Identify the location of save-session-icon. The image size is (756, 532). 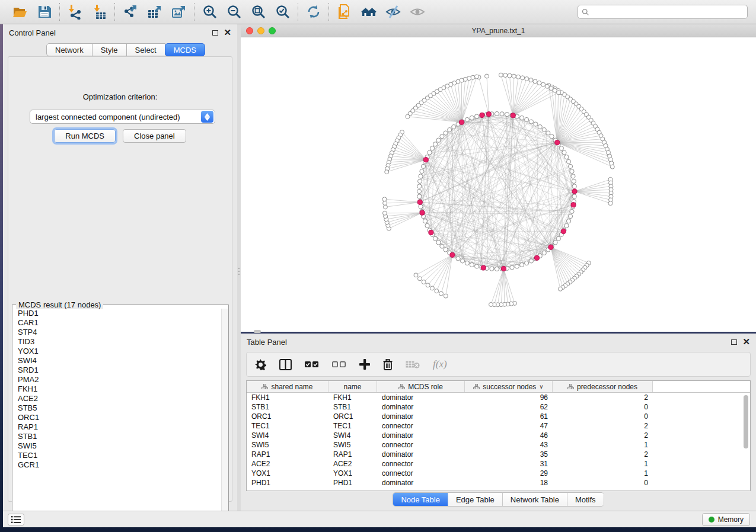
(44, 12).